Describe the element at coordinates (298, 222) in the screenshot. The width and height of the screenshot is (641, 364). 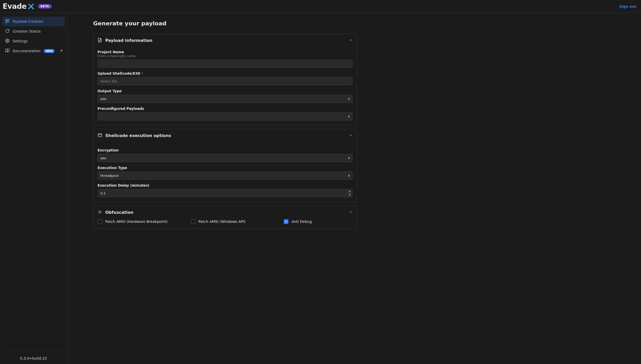
I see `checkbox-anti-debug: Anti Debug` at that location.